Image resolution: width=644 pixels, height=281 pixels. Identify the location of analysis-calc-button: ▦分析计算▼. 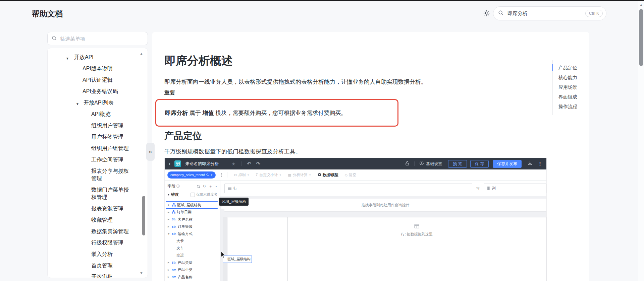
(299, 175).